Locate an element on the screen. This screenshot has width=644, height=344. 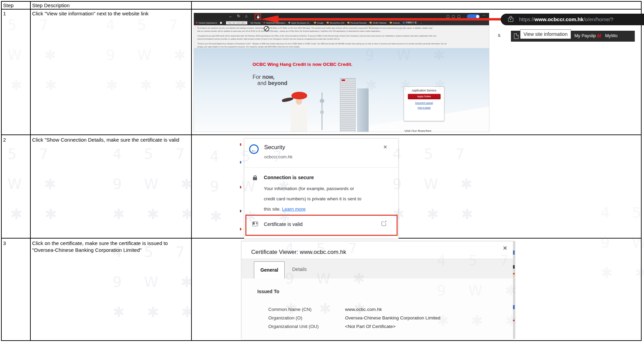
connection-secure-body: Your information (for example, passwords… is located at coordinates (313, 199).